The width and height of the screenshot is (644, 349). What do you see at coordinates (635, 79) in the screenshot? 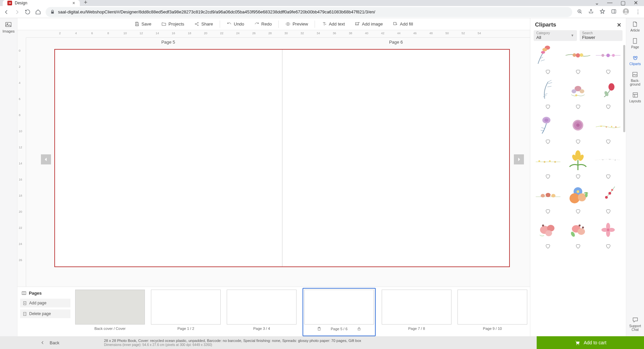
I see `right-rail-background: Back- ground` at bounding box center [635, 79].